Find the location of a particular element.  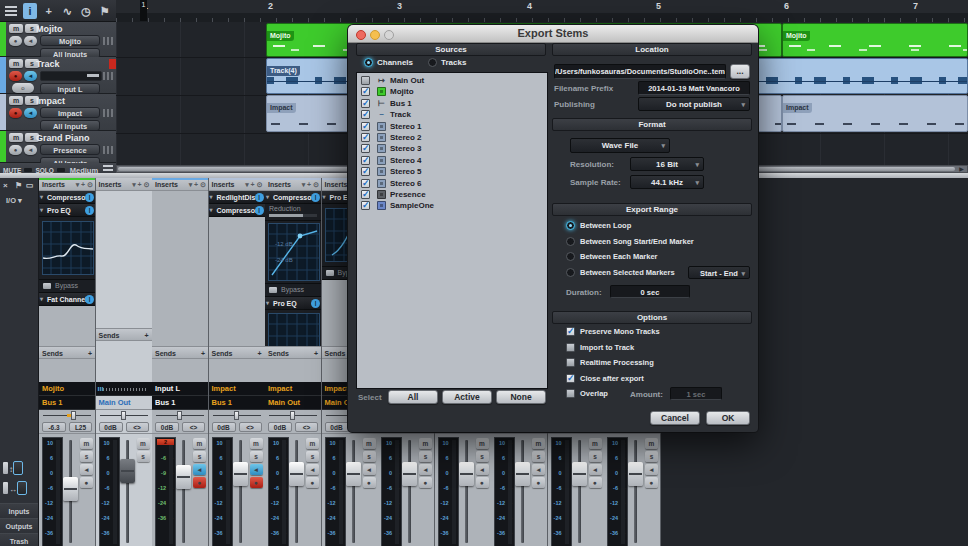

volume-value: -6.3 is located at coordinates (54, 427).